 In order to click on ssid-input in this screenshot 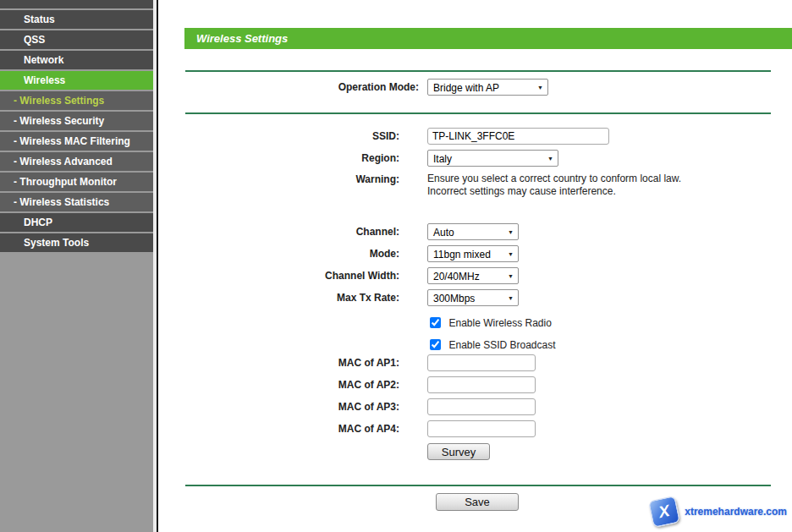, I will do `click(518, 136)`.